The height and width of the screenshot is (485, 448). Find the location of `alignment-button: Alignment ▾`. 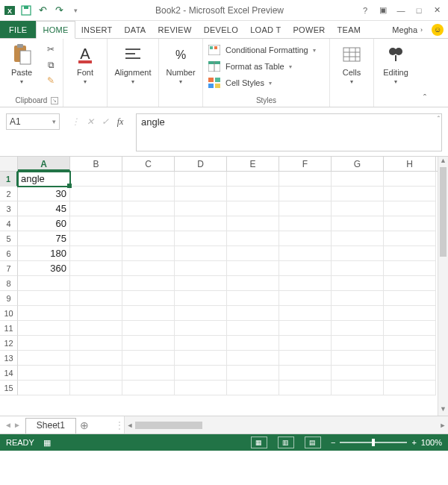

alignment-button: Alignment ▾ is located at coordinates (133, 63).